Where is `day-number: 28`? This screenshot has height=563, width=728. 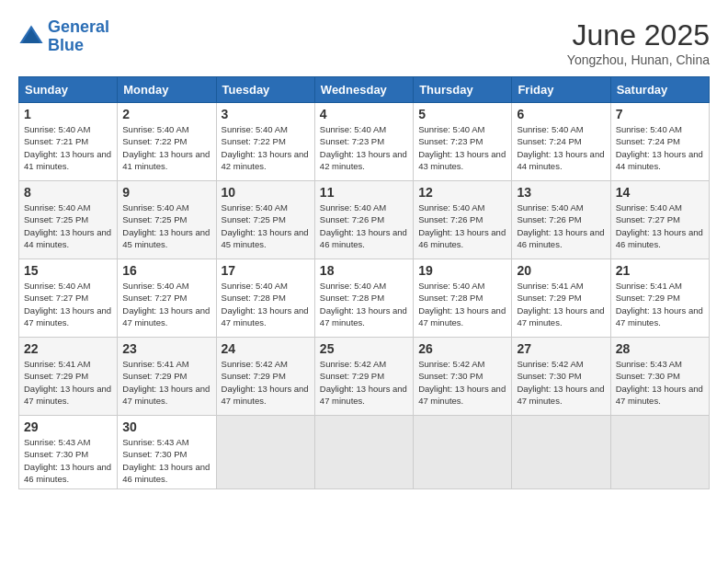 day-number: 28 is located at coordinates (660, 349).